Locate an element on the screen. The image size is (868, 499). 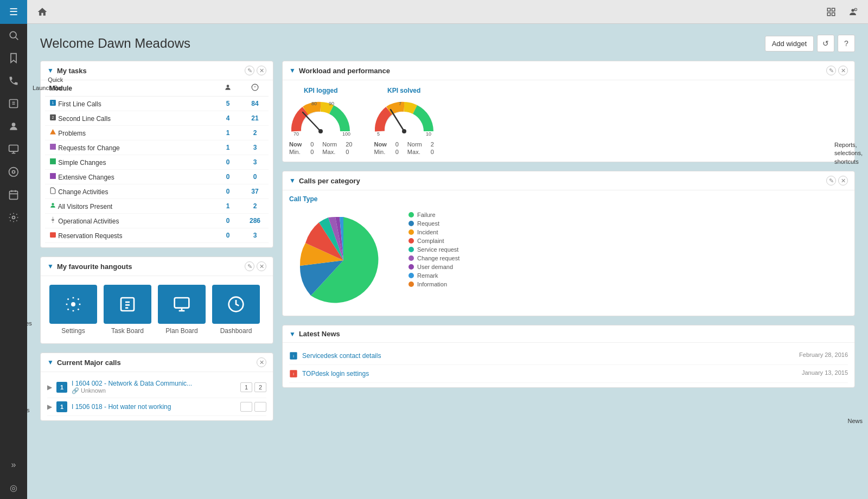
sidebar-item-settings is located at coordinates (14, 217).